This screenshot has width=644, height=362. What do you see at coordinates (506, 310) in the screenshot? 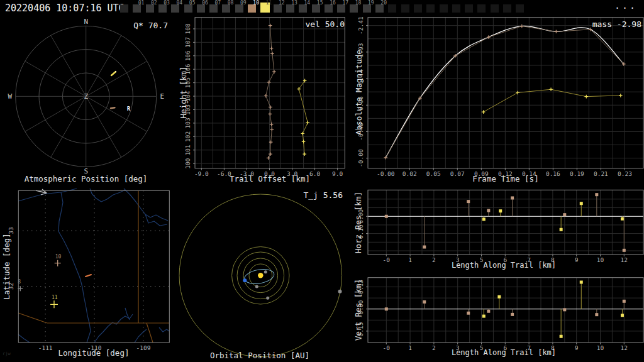
I see `plot-frame` at bounding box center [506, 310].